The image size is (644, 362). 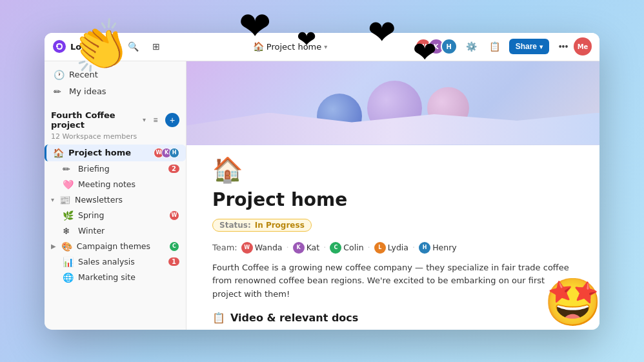 I want to click on sidebar-marketing-site-label: Marketing site, so click(x=107, y=277).